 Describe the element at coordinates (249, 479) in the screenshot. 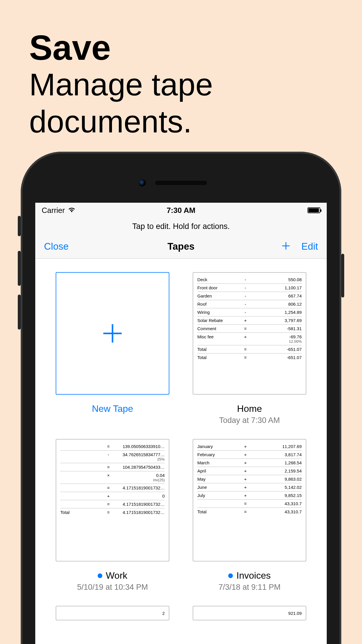

I see `tape-row: May+9,863.02` at that location.